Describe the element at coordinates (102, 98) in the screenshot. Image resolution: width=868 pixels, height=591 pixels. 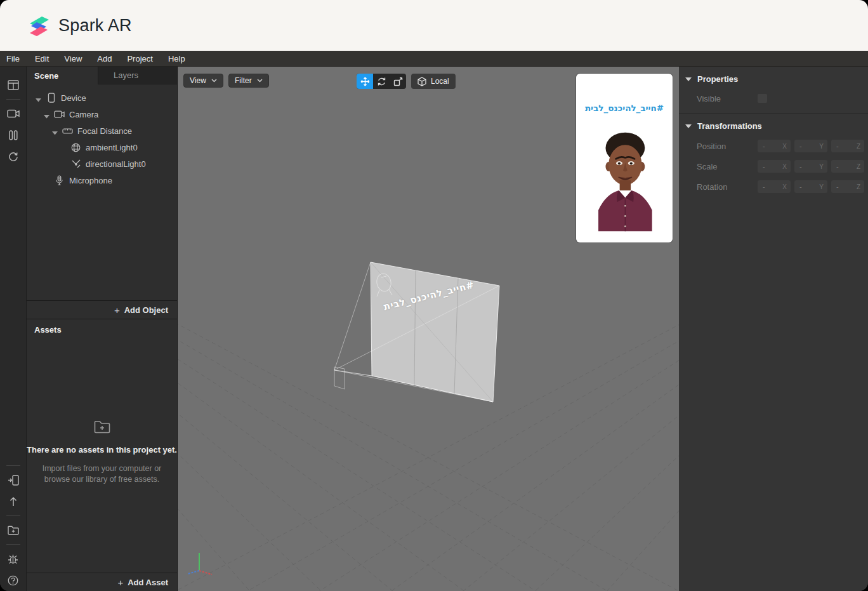
I see `tree-item-device: Device` at that location.